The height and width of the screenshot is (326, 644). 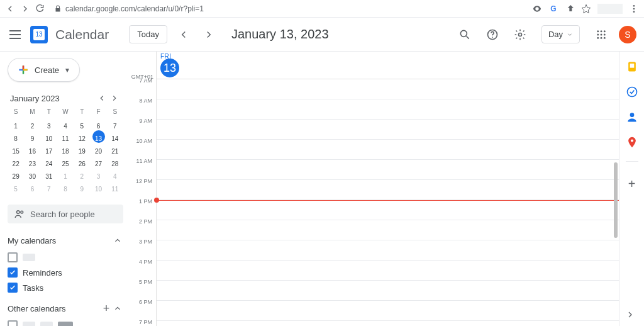 What do you see at coordinates (170, 68) in the screenshot?
I see `day-number: 13` at bounding box center [170, 68].